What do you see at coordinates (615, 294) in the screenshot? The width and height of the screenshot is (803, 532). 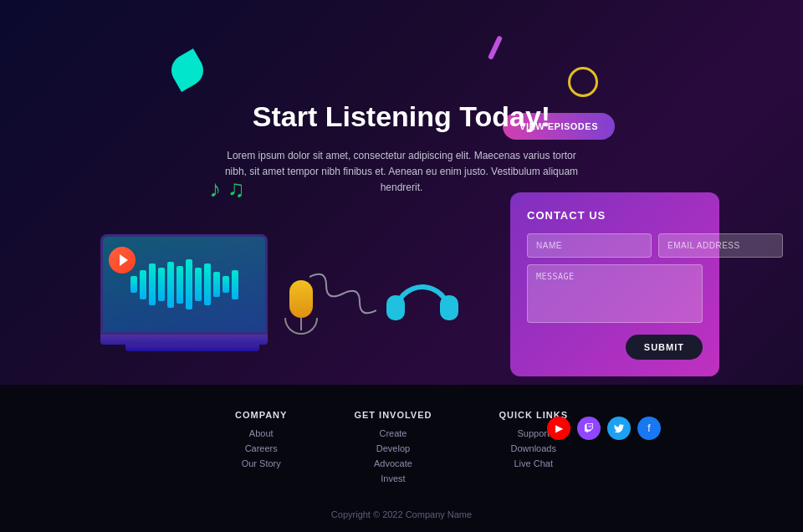 I see `message-input` at bounding box center [615, 294].